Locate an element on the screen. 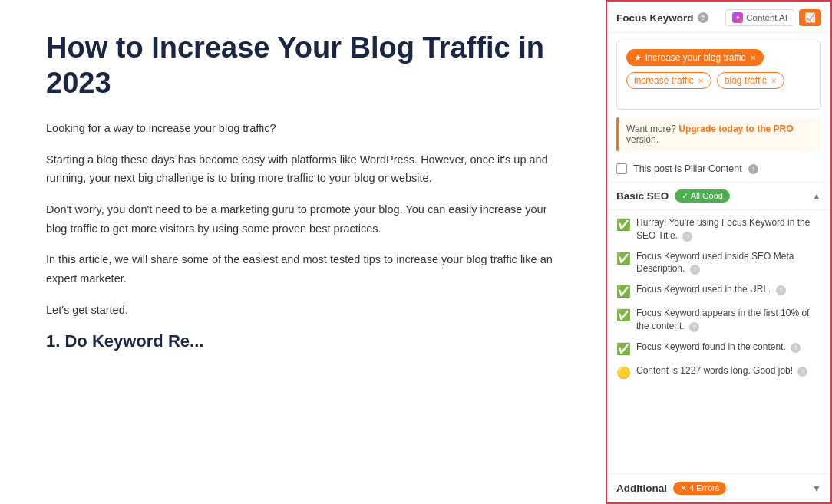  seo-item-text-4: Focus Keyword found in the content. ? is located at coordinates (729, 347).